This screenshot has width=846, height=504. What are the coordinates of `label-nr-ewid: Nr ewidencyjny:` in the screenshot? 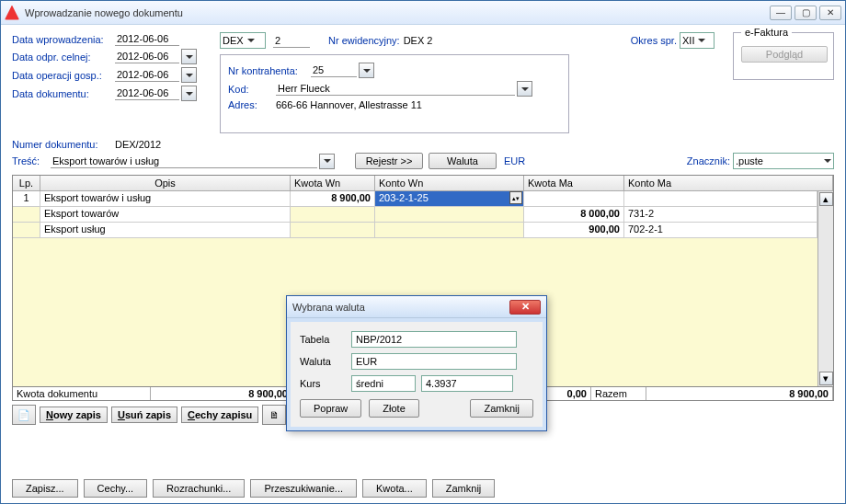 It's located at (364, 40).